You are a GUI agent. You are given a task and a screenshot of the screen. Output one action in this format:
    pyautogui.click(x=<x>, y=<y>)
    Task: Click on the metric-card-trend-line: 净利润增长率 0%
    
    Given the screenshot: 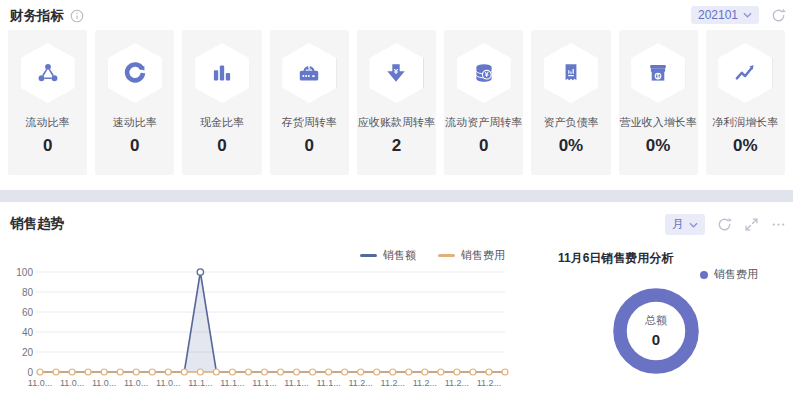 What is the action you would take?
    pyautogui.click(x=746, y=102)
    